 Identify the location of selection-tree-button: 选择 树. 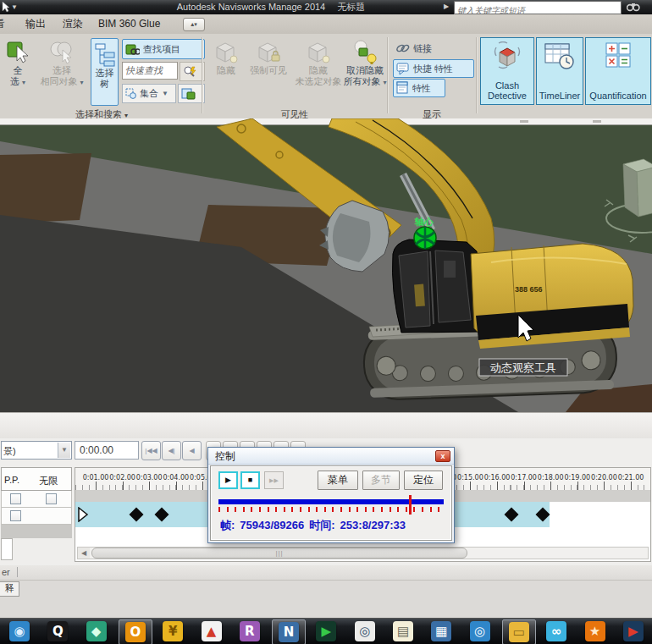
(105, 72).